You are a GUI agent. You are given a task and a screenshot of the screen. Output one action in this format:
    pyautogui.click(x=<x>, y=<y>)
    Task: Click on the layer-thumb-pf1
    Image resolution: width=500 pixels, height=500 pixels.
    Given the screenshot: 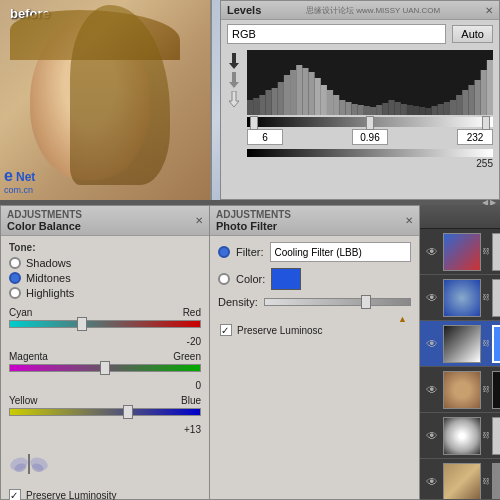 What is the action you would take?
    pyautogui.click(x=462, y=298)
    